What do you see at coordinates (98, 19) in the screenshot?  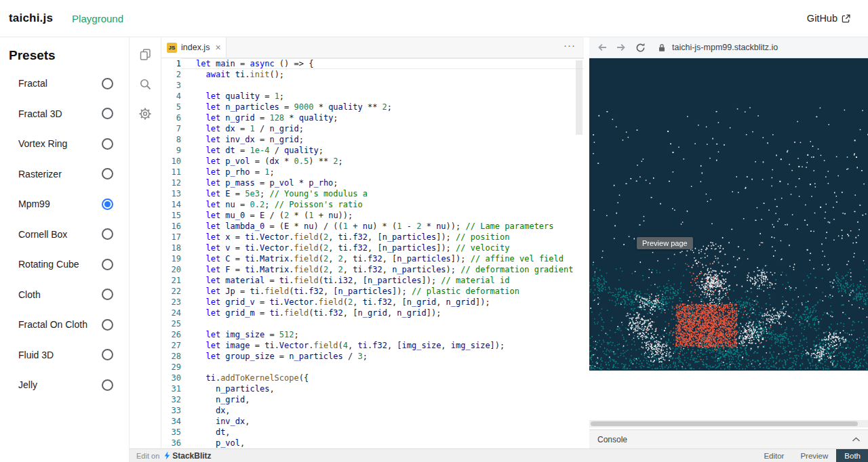 I see `nav-playground: Playground` at bounding box center [98, 19].